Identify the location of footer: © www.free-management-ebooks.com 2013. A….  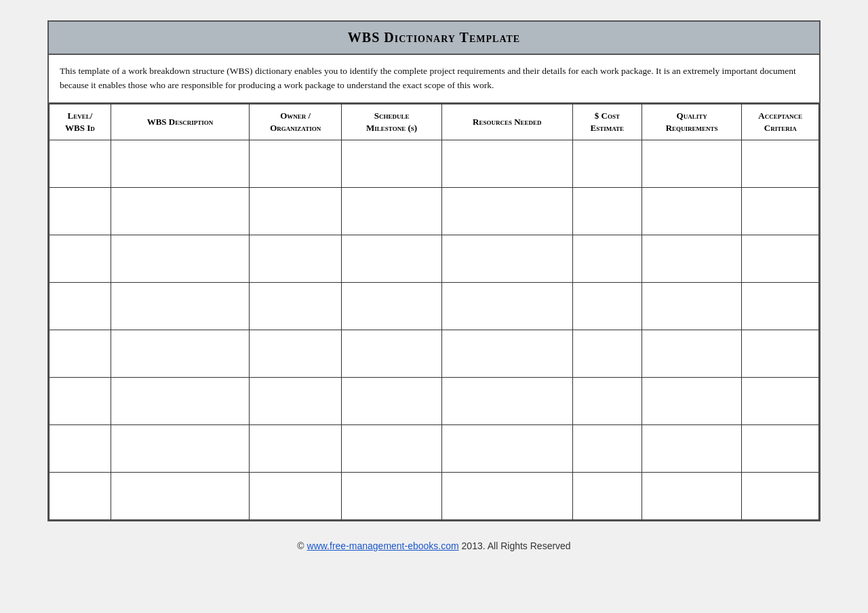
(434, 546).